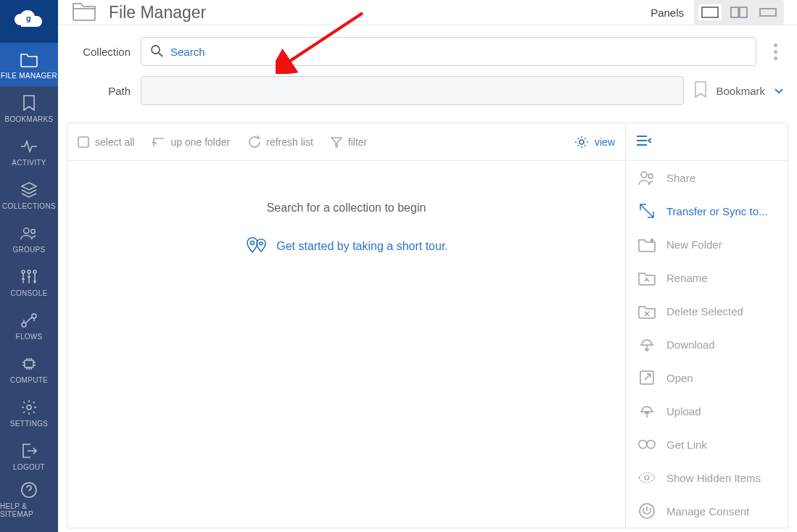  What do you see at coordinates (779, 91) in the screenshot?
I see `chevron-down-icon` at bounding box center [779, 91].